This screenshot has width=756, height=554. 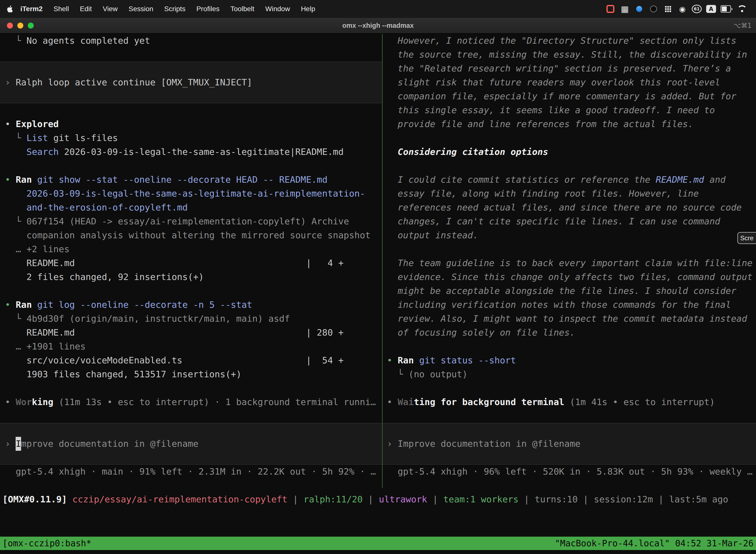 I want to click on menu-item-view: View, so click(x=110, y=9).